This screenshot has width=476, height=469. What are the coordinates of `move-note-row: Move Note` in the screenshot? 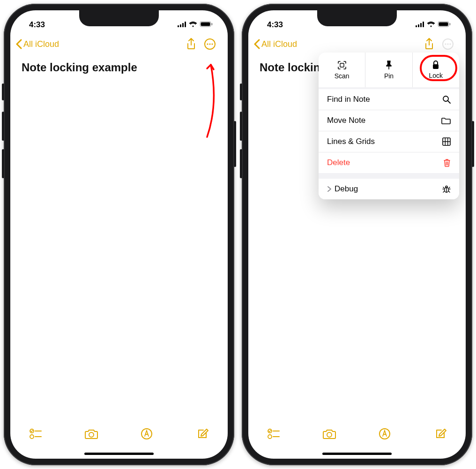 It's located at (389, 120).